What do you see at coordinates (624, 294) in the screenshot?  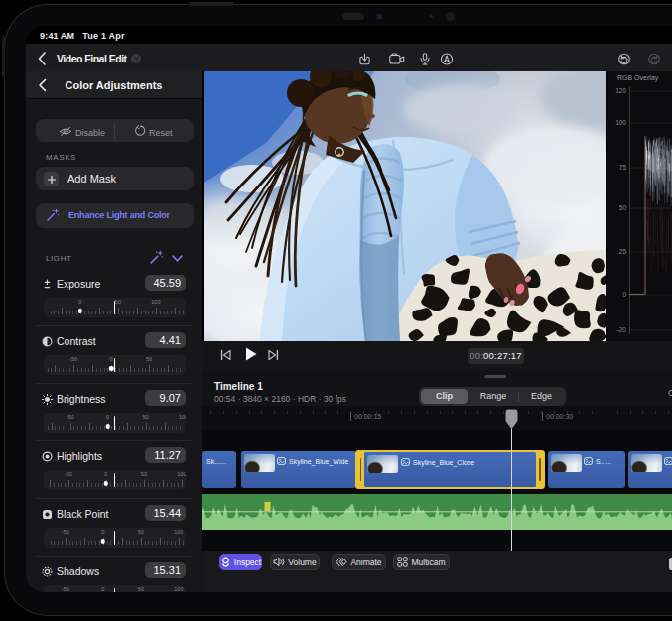 I see `svg-text: 0` at bounding box center [624, 294].